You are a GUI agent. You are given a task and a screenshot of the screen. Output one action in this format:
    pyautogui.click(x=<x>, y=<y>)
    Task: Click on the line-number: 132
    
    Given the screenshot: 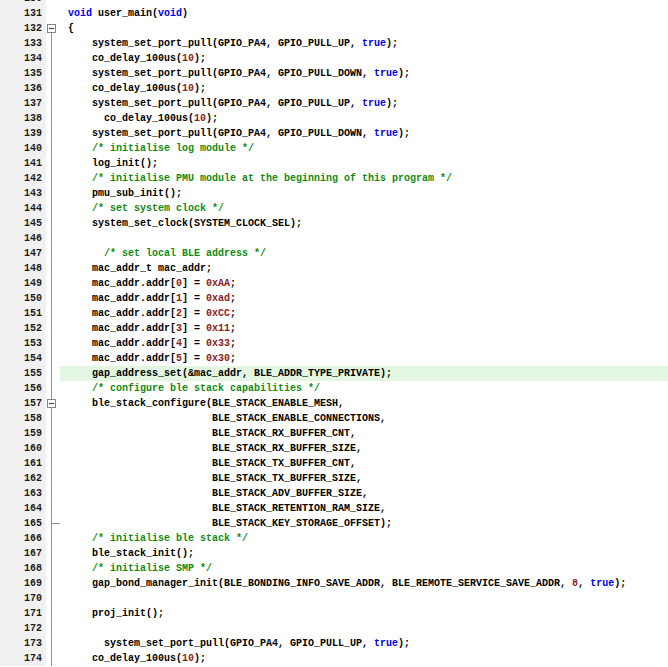 What is the action you would take?
    pyautogui.click(x=23, y=28)
    